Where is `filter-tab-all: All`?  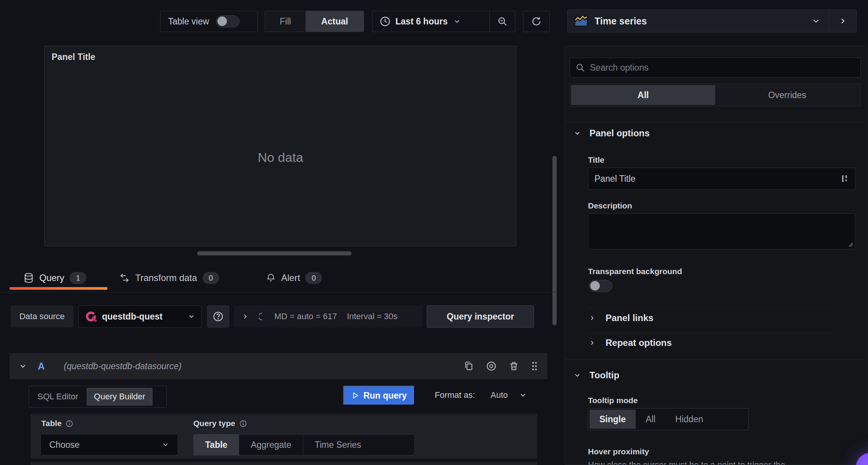
filter-tab-all: All is located at coordinates (643, 95).